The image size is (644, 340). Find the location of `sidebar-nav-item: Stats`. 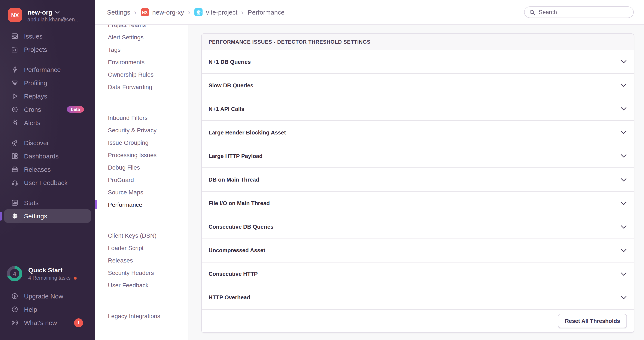

sidebar-nav-item: Stats is located at coordinates (48, 203).